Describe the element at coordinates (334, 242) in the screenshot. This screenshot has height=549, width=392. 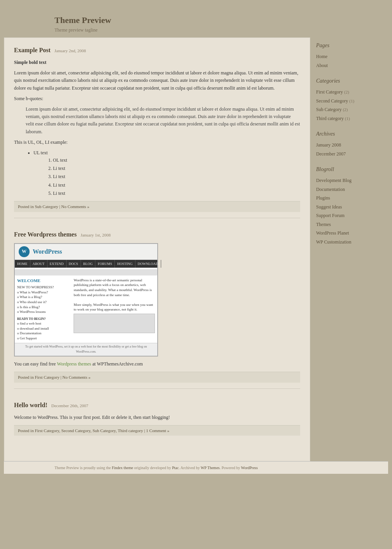
I see `blogroll-link-8: WP Customization` at that location.